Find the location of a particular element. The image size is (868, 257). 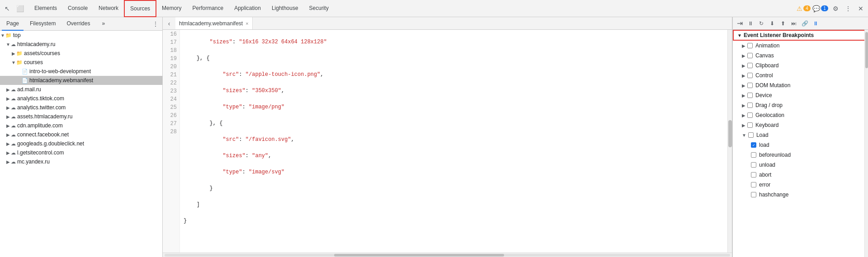

tab-back-btn: ‹ is located at coordinates (169, 23).